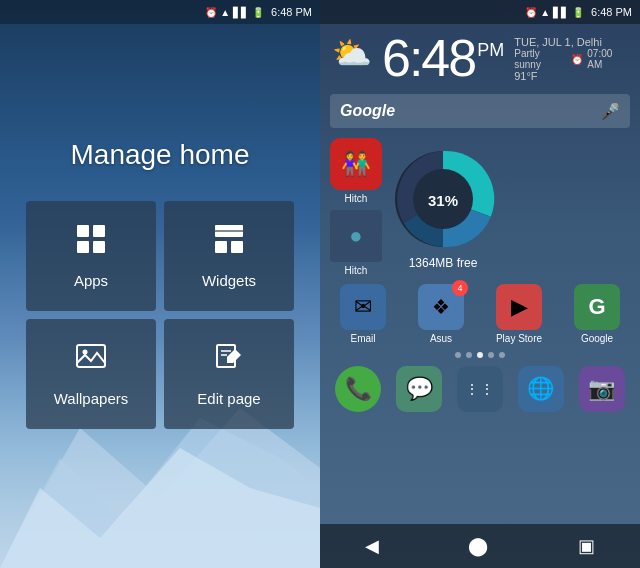 The width and height of the screenshot is (640, 568). Describe the element at coordinates (444, 263) in the screenshot. I see `memory-free-text: 1364MB free` at that location.